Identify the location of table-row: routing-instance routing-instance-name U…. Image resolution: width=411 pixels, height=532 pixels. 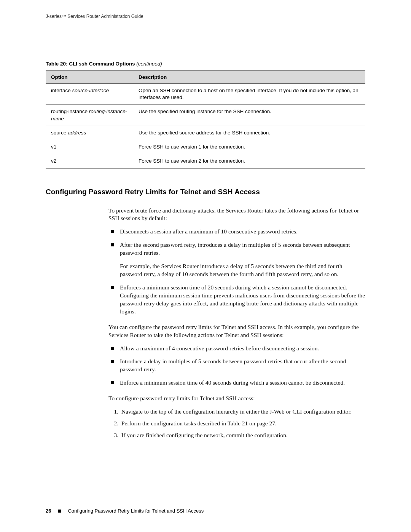
(206, 115).